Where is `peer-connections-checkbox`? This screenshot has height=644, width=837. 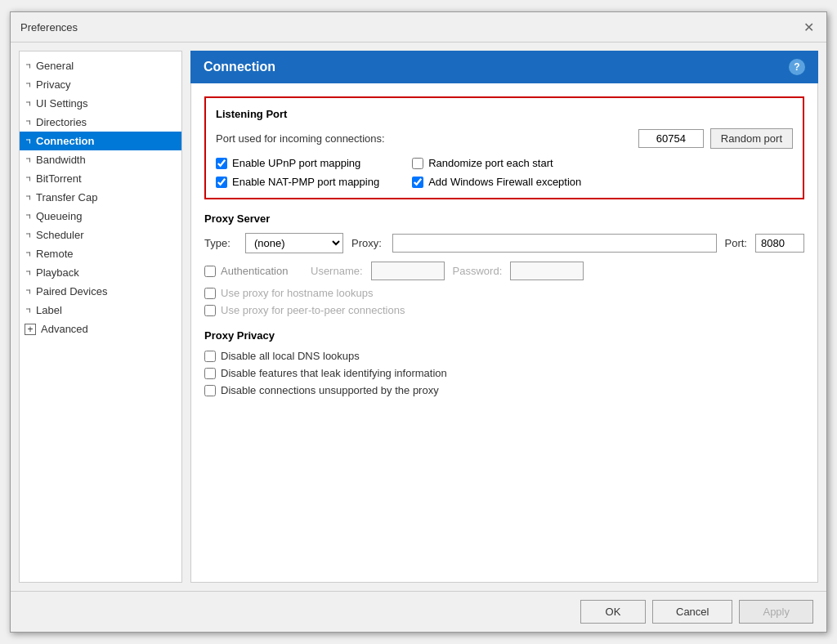 peer-connections-checkbox is located at coordinates (210, 311).